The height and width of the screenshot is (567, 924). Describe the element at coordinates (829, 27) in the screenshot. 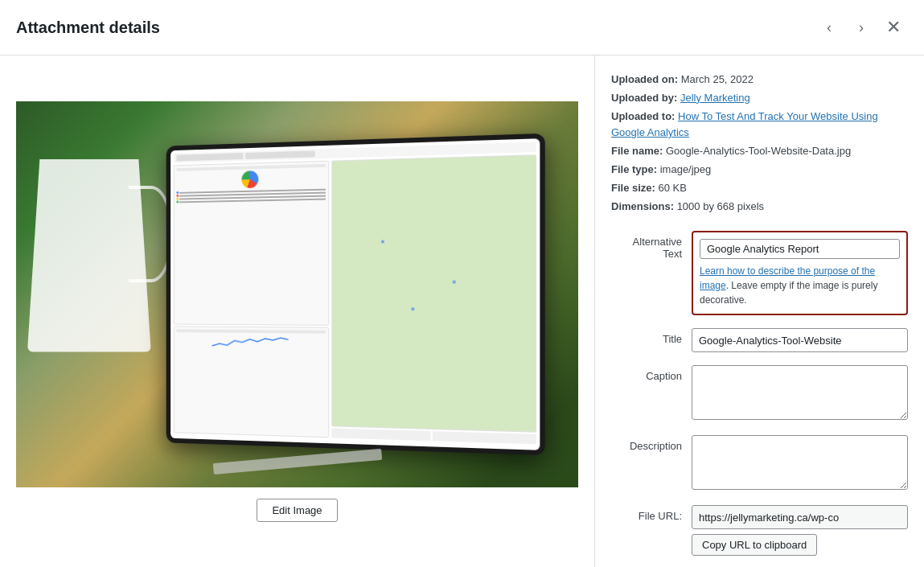

I see `chevron-left-icon: ‹` at that location.